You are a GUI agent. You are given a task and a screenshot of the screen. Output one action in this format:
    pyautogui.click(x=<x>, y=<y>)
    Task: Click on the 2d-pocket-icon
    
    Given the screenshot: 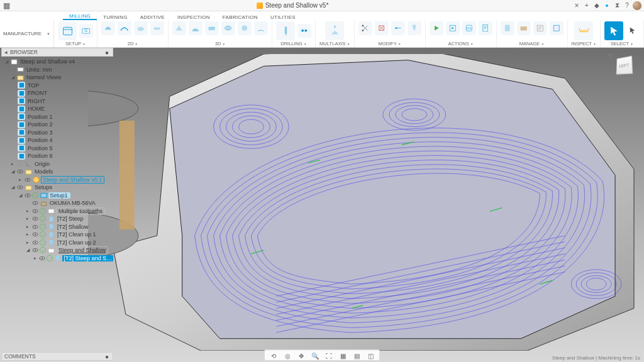 What is the action you would take?
    pyautogui.click(x=141, y=28)
    